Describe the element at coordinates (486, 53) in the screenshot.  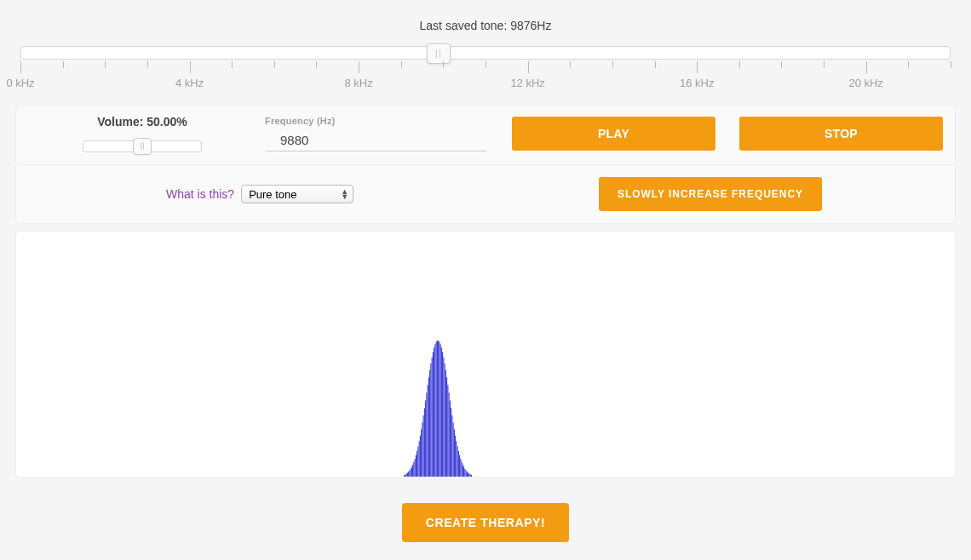
I see `frequency-slider-track` at that location.